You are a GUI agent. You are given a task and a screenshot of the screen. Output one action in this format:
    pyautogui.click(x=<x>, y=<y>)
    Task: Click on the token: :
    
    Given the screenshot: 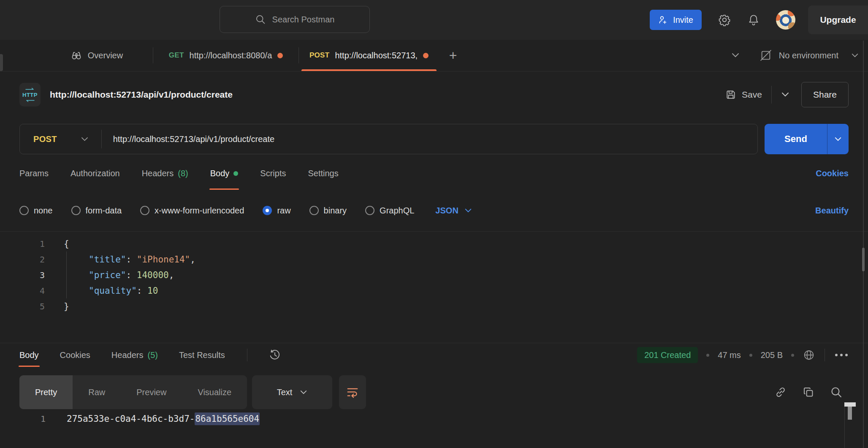 What is the action you would take?
    pyautogui.click(x=142, y=291)
    